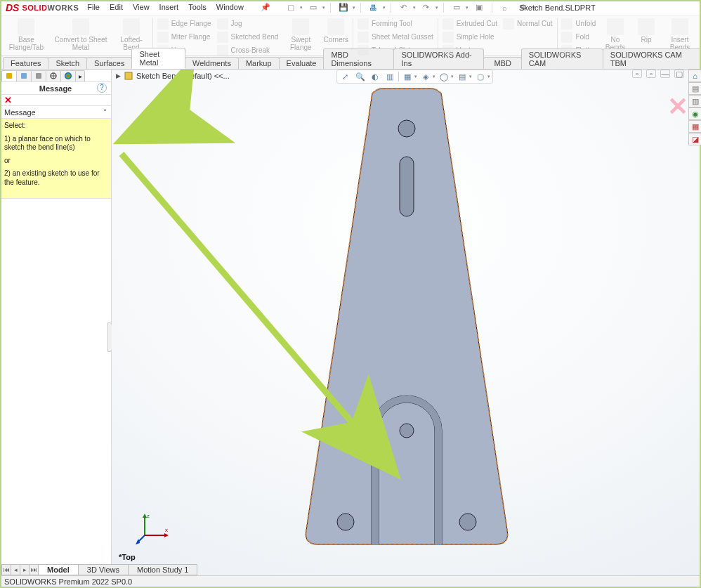  Describe the element at coordinates (55, 112) in the screenshot. I see `message-section-header: Message ˄` at that location.